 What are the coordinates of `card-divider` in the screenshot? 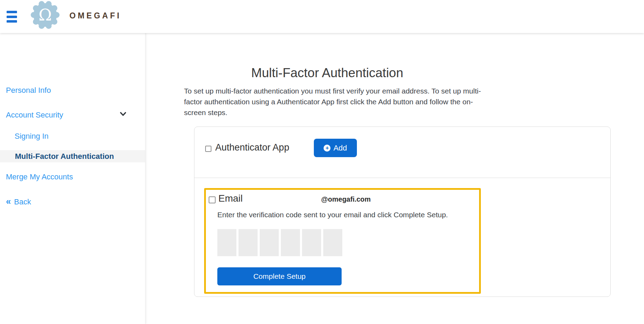 It's located at (402, 178).